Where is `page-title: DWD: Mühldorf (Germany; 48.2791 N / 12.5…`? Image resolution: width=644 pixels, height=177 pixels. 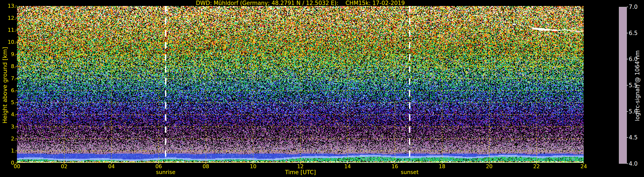
page-title: DWD: Mühldorf (Germany; 48.2791 N / 12.5… is located at coordinates (300, 3).